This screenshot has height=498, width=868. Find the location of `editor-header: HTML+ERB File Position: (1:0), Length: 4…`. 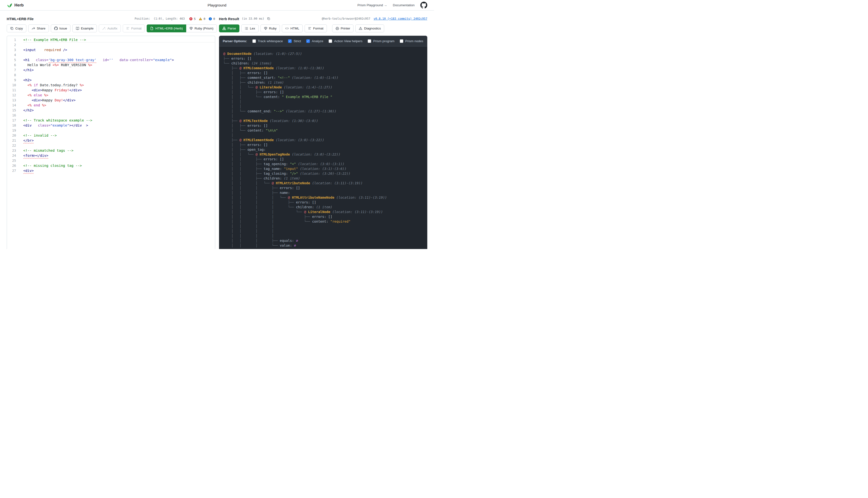

editor-header: HTML+ERB File Position: (1:0), Length: 4… is located at coordinates (111, 19).